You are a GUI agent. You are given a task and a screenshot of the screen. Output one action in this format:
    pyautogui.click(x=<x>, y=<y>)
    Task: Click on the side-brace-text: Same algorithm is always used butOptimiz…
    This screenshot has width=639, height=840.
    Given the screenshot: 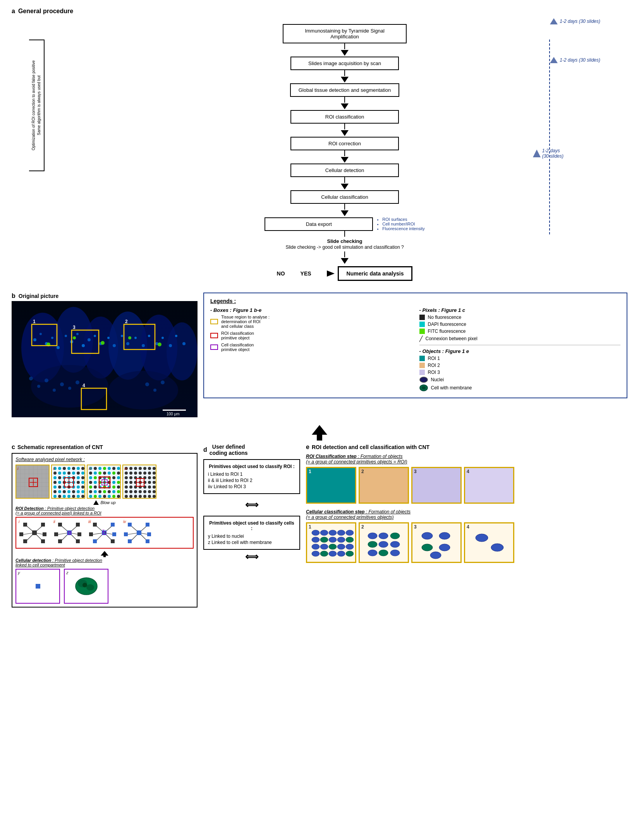 What is the action you would take?
    pyautogui.click(x=37, y=105)
    